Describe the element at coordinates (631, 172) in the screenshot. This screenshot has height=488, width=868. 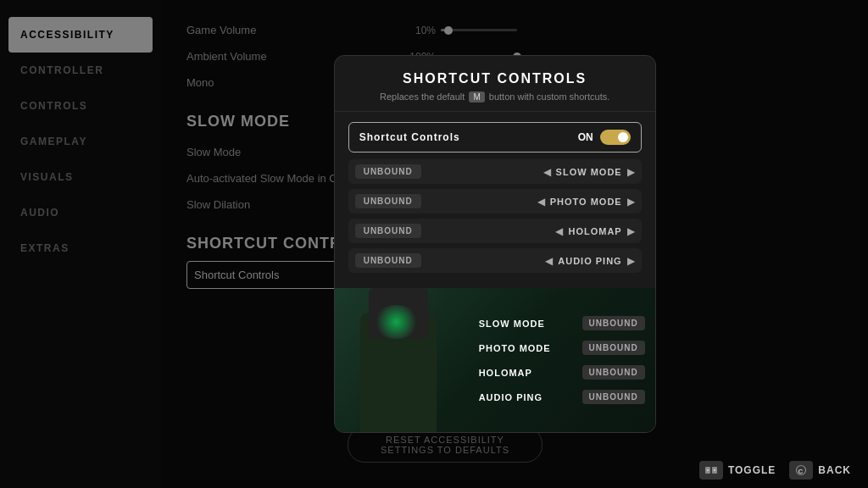
I see `arrow-right-slow-mode: ▶` at that location.